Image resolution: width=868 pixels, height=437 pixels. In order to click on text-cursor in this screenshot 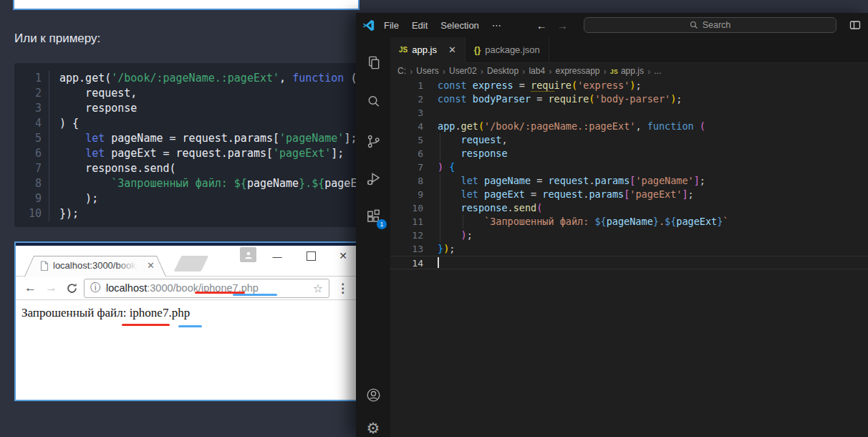, I will do `click(438, 262)`.